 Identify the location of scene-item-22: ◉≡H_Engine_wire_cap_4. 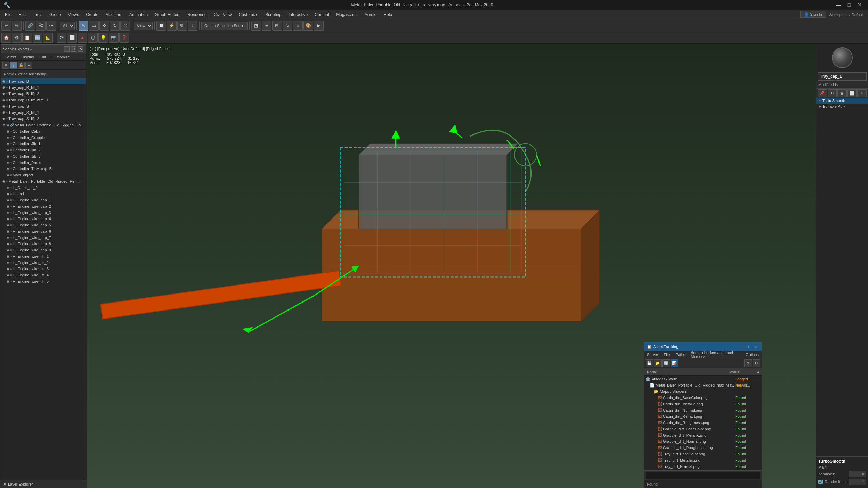
(43, 219).